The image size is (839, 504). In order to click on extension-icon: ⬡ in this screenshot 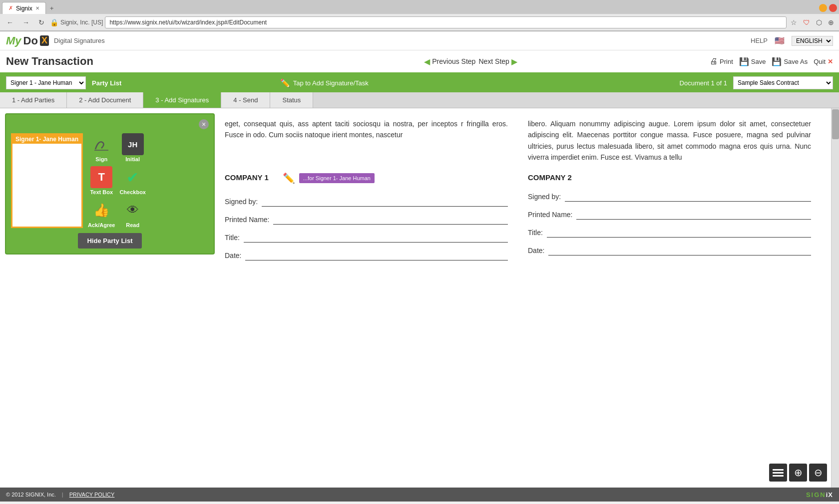, I will do `click(819, 22)`.